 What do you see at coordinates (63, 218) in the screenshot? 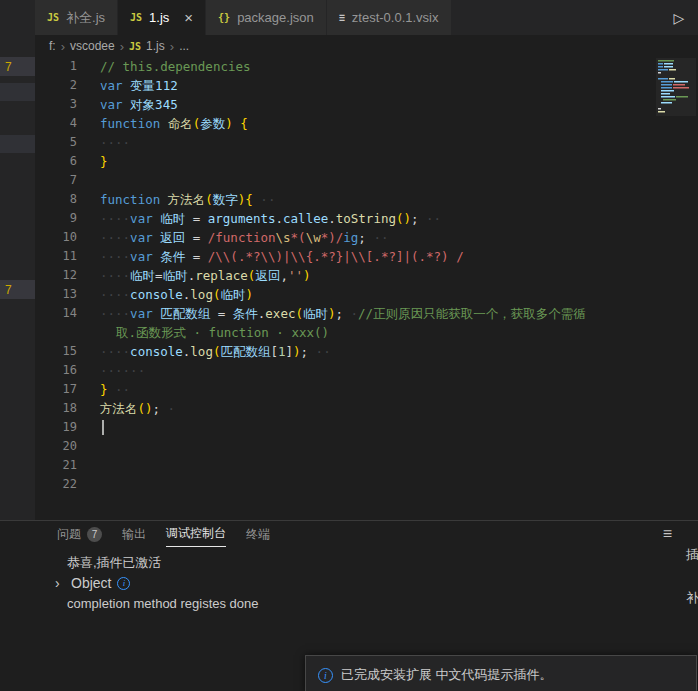
I see `line-number: 9` at bounding box center [63, 218].